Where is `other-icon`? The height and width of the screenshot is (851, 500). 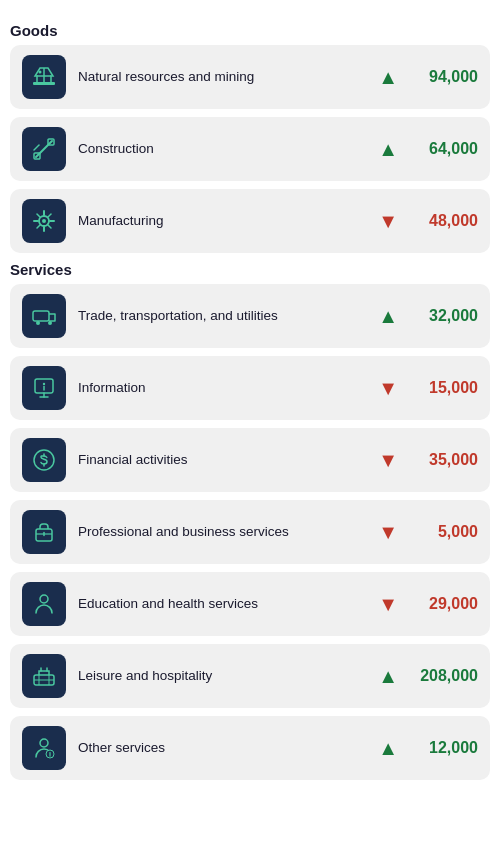
other-icon is located at coordinates (44, 748).